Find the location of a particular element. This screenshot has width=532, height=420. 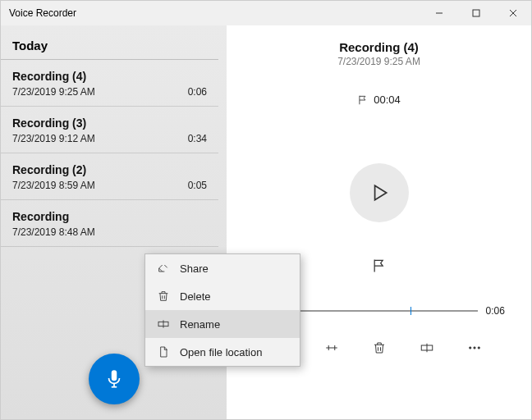

titlebar: Voice Recorder is located at coordinates (266, 13).